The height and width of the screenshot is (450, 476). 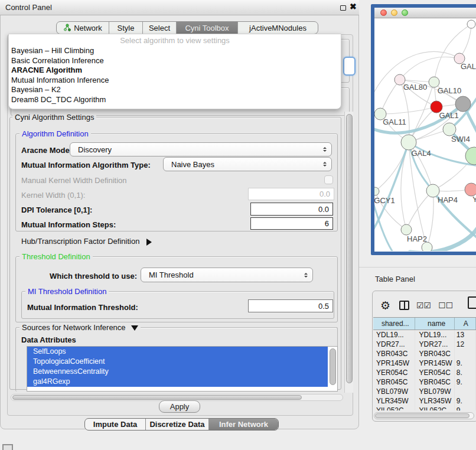 What do you see at coordinates (425, 135) in the screenshot?
I see `network-canvas: GALGAL80GAL10GAL1GAL11SWI4GAL4HAP4YGCY1H…` at bounding box center [425, 135].